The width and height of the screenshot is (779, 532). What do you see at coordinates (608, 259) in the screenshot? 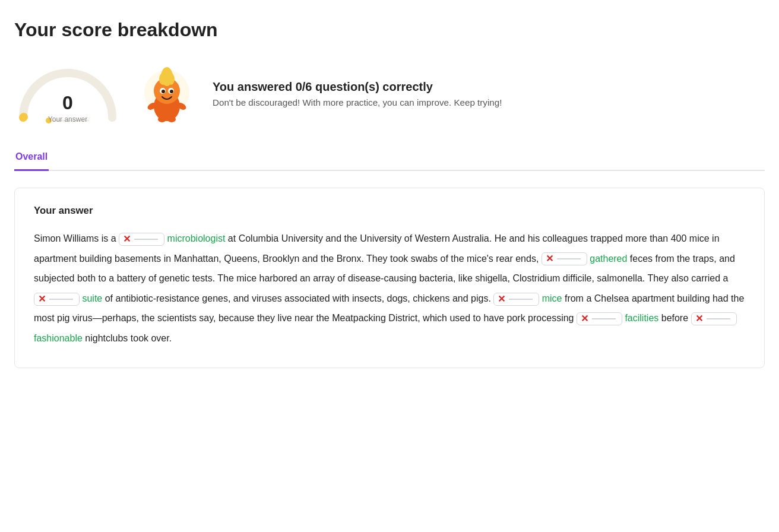
I see `correct-word: gathered` at bounding box center [608, 259].